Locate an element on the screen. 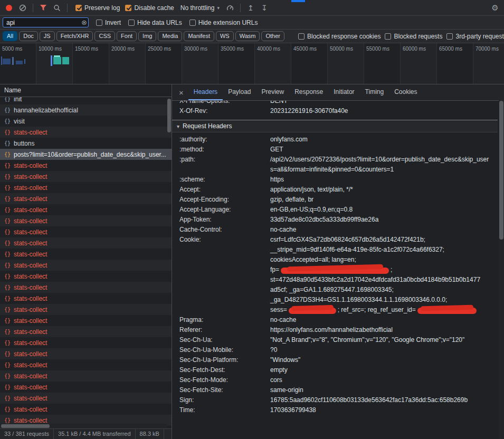  request-row: visit is located at coordinates (85, 121).